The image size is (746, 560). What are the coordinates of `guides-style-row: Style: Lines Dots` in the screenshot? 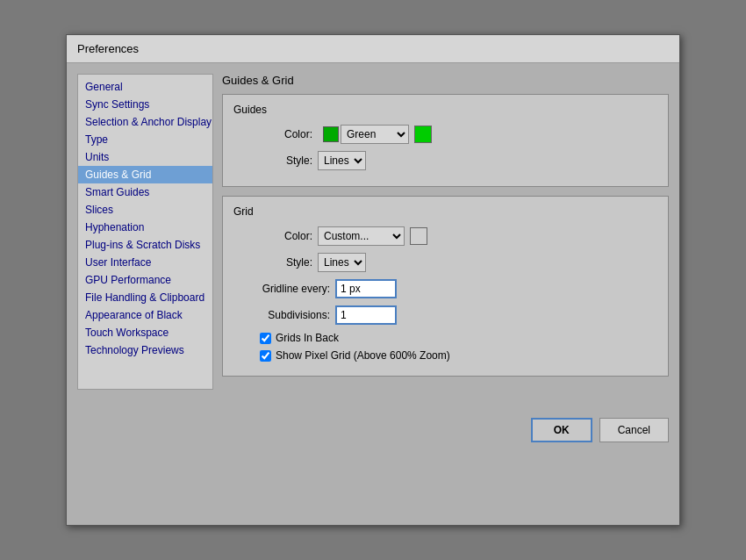 It's located at (446, 161).